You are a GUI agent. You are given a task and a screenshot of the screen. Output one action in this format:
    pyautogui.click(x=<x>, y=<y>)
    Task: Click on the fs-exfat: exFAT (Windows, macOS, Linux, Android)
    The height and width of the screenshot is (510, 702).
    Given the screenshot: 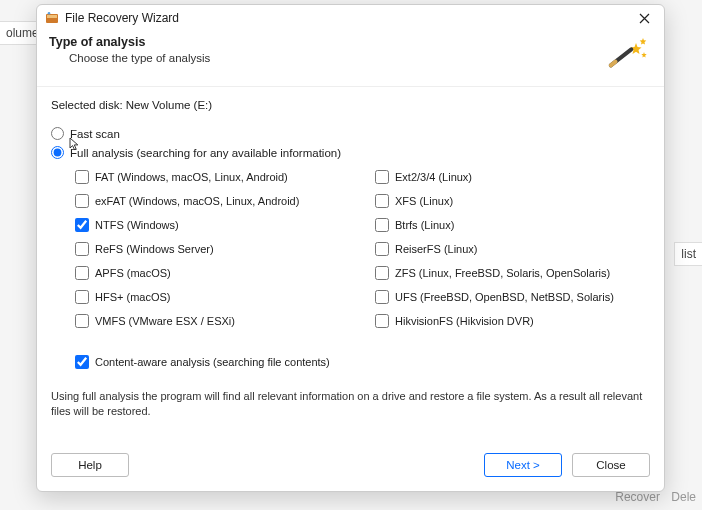 What is the action you would take?
    pyautogui.click(x=225, y=201)
    